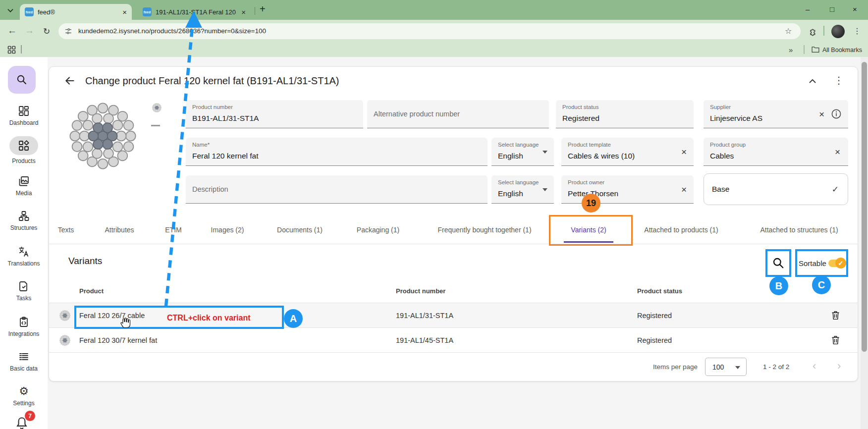 The height and width of the screenshot is (429, 868). Describe the element at coordinates (627, 152) in the screenshot. I see `product-template-field: Product template Cables & wires (10) ×` at that location.